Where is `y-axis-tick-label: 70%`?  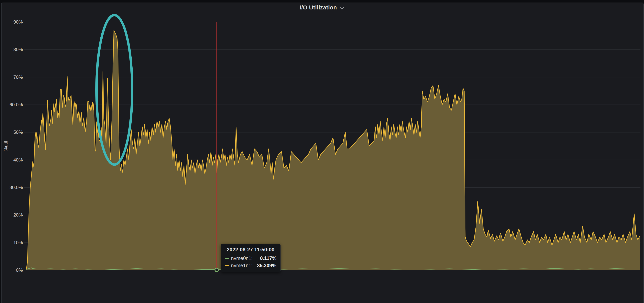
y-axis-tick-label: 70% is located at coordinates (12, 77).